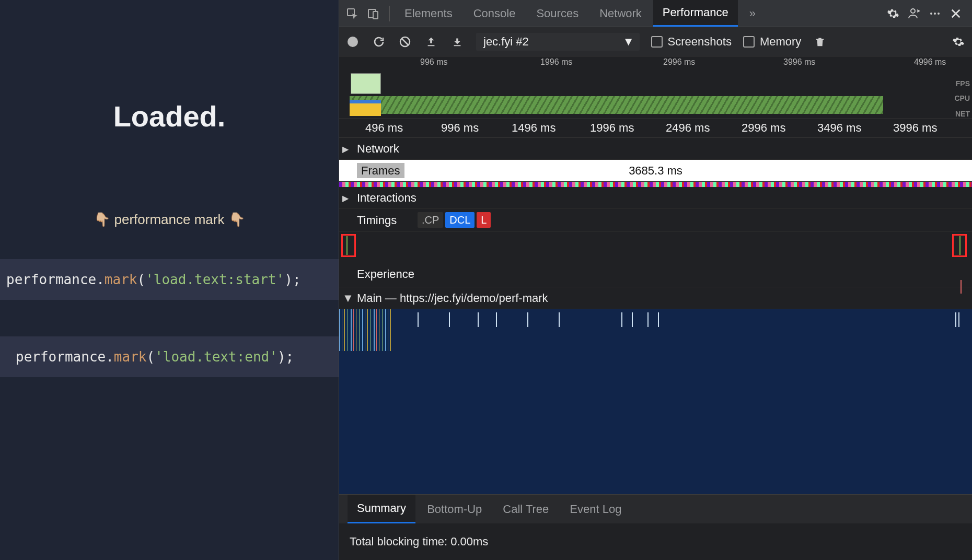  Describe the element at coordinates (169, 357) in the screenshot. I see `code-snippet-end: performance.mark('load.text:end');` at that location.